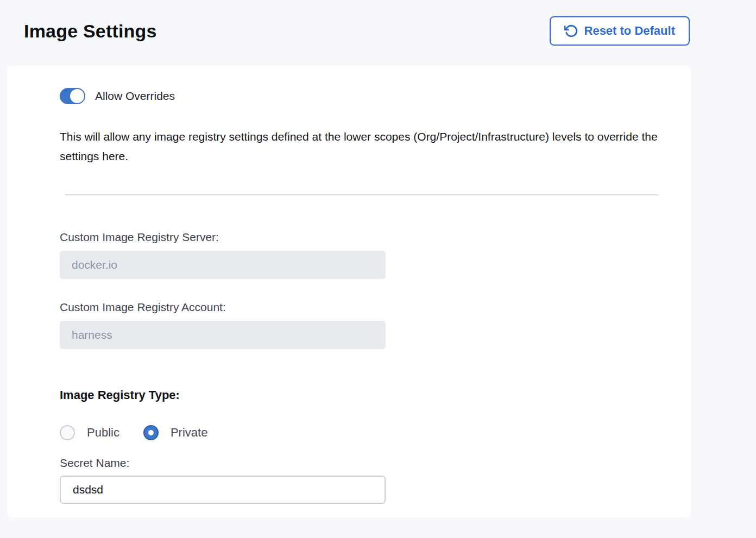 The image size is (756, 538). What do you see at coordinates (67, 433) in the screenshot?
I see `radio-public-circle` at bounding box center [67, 433].